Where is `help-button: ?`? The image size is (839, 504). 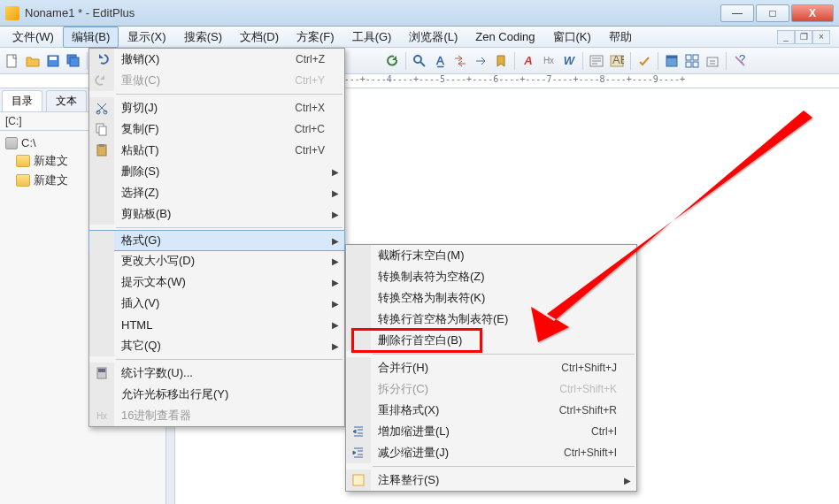 help-button: ? is located at coordinates (740, 61).